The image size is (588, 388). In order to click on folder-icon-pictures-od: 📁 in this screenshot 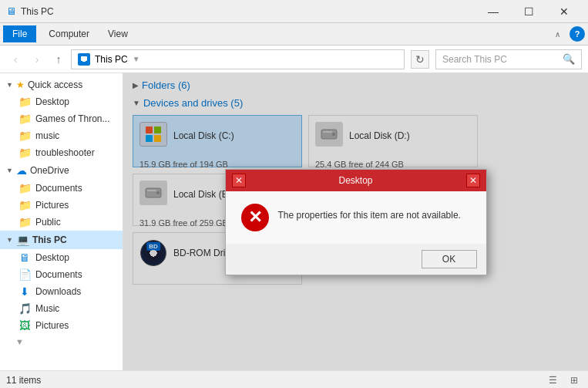, I will do `click(25, 205)`.